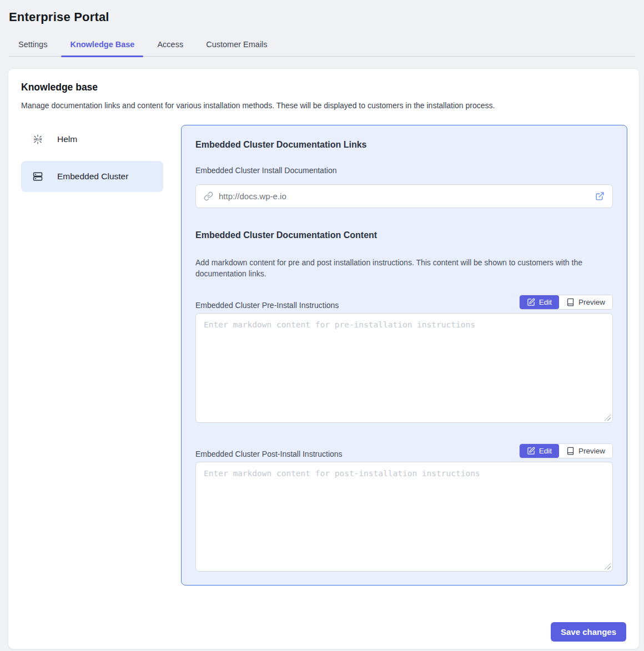 This screenshot has width=644, height=651. Describe the element at coordinates (404, 451) in the screenshot. I see `post-install-label-row: Embedded Cluster Post-Install Instructio…` at that location.